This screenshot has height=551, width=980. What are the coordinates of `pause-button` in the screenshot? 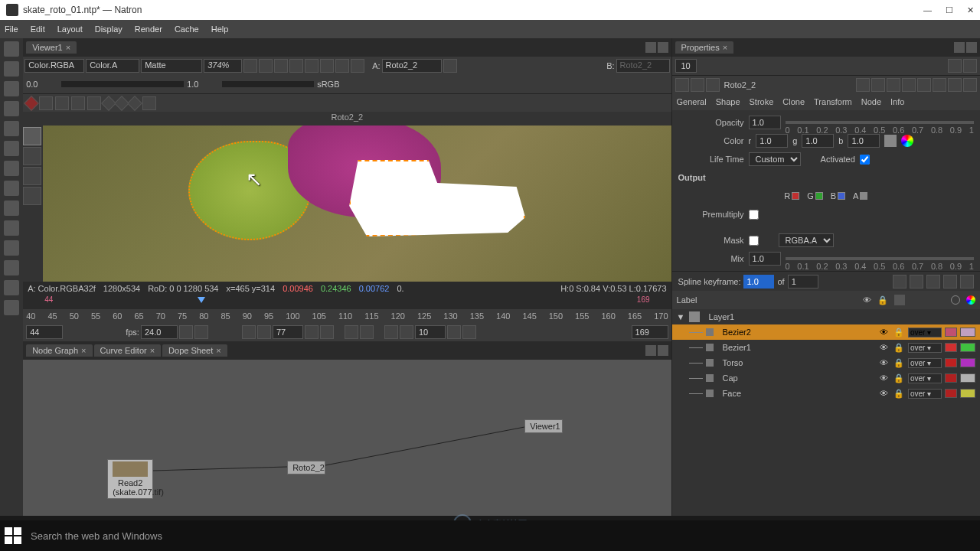 It's located at (327, 66).